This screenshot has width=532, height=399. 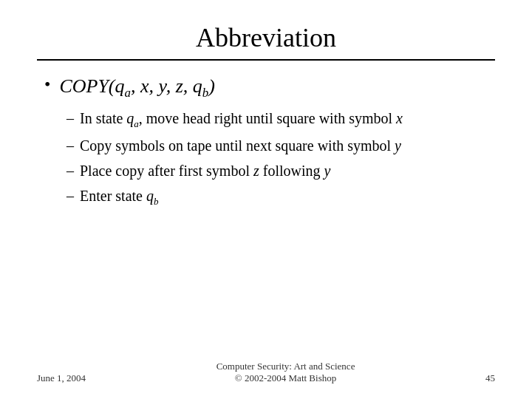 What do you see at coordinates (270, 87) in the screenshot?
I see `main-bullet: • COPY(qa, x, y, z, qb)` at bounding box center [270, 87].